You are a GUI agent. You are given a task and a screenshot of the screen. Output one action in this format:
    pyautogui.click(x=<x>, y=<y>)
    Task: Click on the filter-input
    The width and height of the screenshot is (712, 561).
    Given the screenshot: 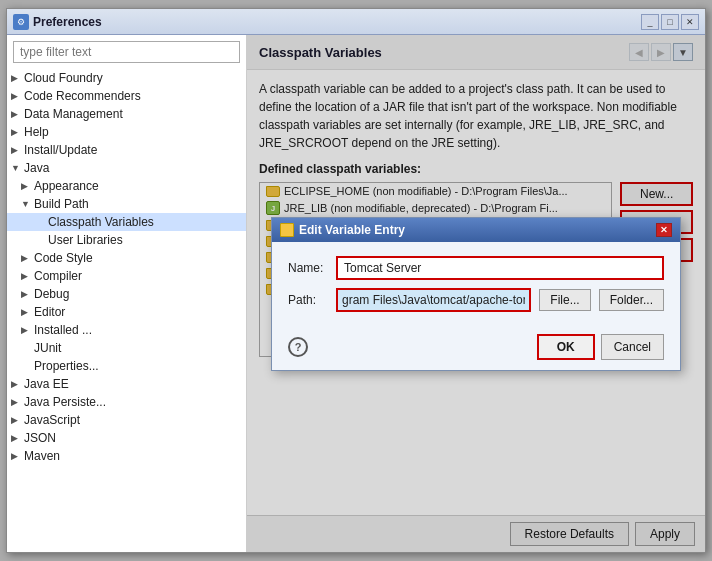 What is the action you would take?
    pyautogui.click(x=126, y=52)
    